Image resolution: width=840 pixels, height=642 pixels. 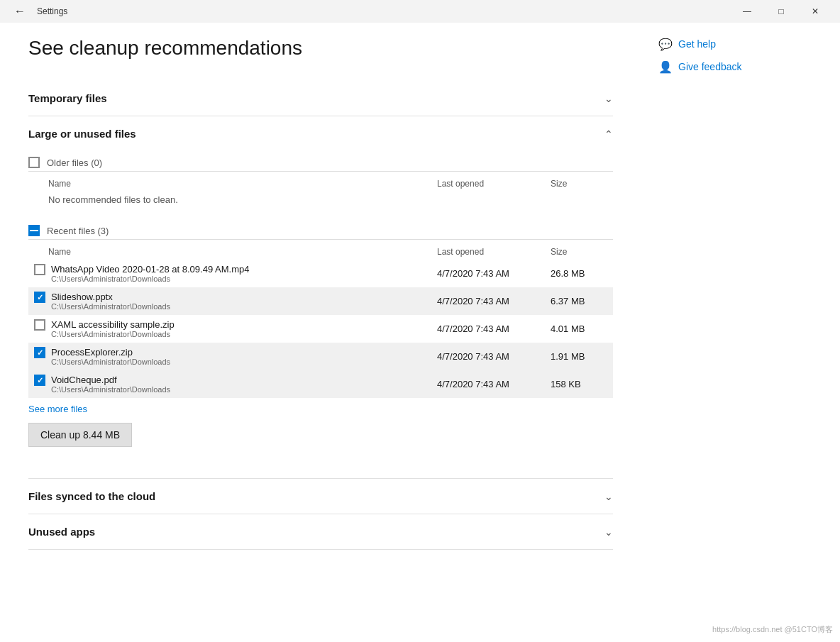 What do you see at coordinates (111, 362) in the screenshot?
I see `file-path-3: C:\Users\Administrator\Downloads` at bounding box center [111, 362].